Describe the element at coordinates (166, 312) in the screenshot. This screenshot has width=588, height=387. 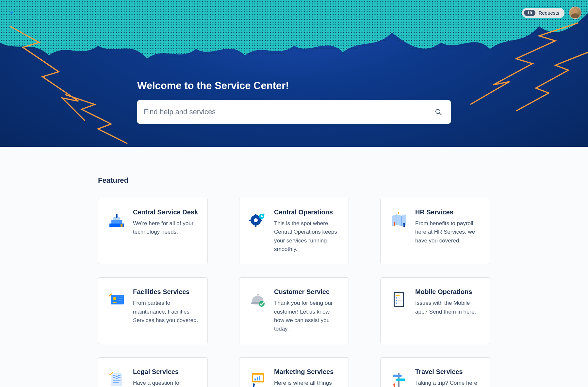
I see `card-desc: From parties to maintenance, Facilities …` at that location.